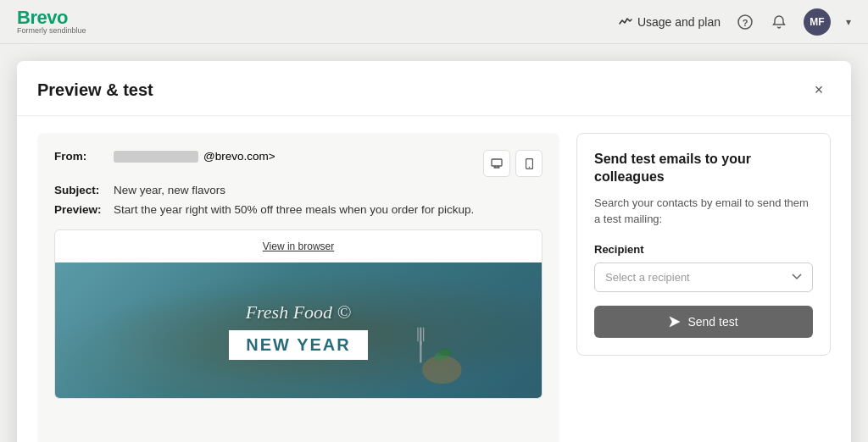  Describe the element at coordinates (298, 163) in the screenshot. I see `from-row: From: @brevo.com>` at that location.